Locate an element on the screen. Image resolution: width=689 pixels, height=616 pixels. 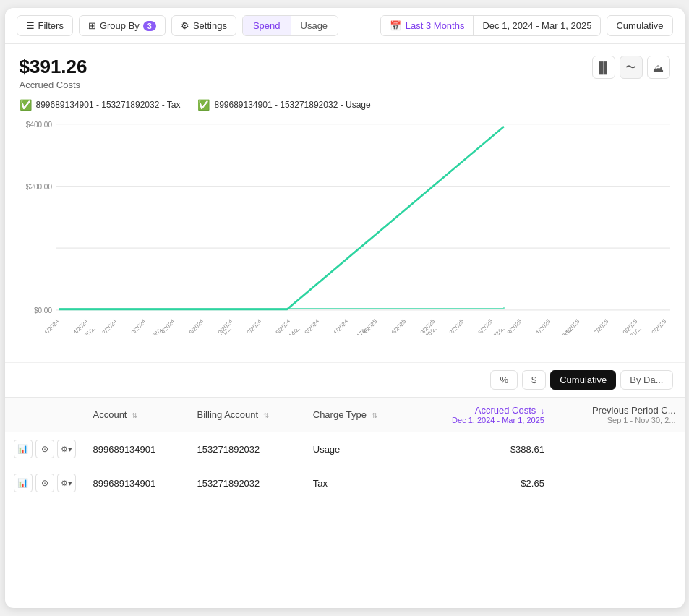
col-billing-label: Billing Account is located at coordinates (228, 415).